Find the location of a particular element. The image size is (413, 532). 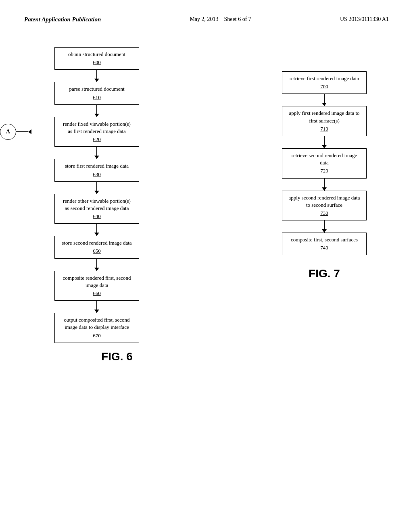

box-650: store second rendered image data 650 is located at coordinates (97, 247).